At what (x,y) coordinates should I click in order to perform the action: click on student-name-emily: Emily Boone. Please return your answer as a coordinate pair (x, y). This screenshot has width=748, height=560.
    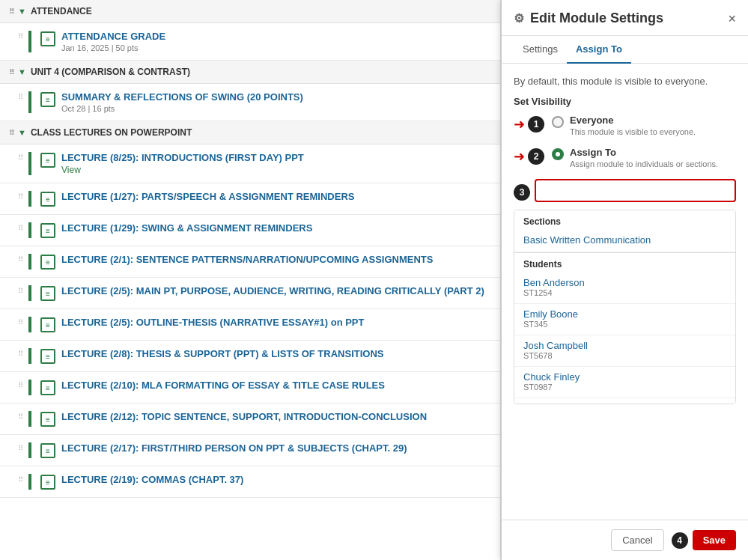
    Looking at the image, I should click on (624, 314).